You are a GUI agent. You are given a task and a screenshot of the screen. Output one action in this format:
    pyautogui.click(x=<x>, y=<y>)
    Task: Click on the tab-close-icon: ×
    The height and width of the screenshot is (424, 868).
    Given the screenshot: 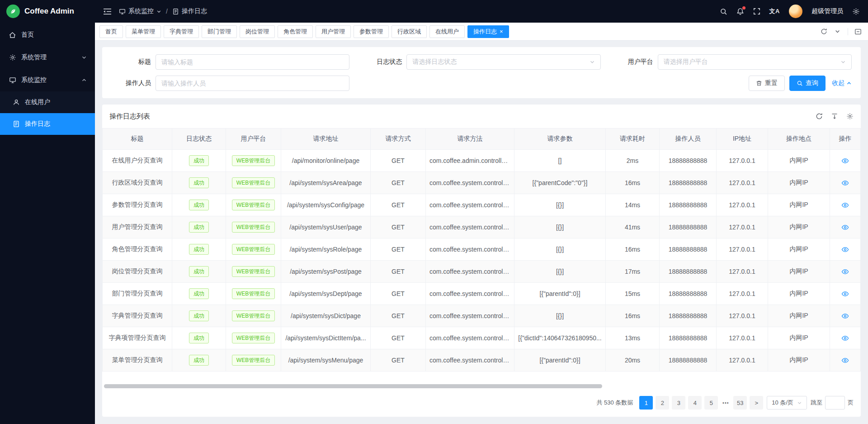 What is the action you would take?
    pyautogui.click(x=501, y=32)
    